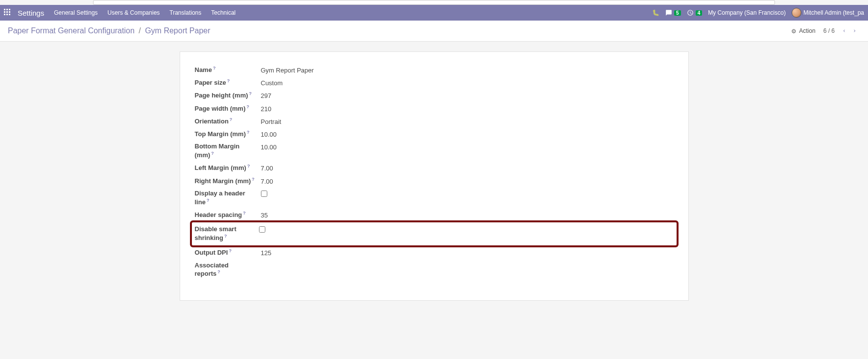 Image resolution: width=868 pixels, height=359 pixels. Describe the element at coordinates (747, 13) in the screenshot. I see `company-switcher: My Company (San Francisco)` at that location.